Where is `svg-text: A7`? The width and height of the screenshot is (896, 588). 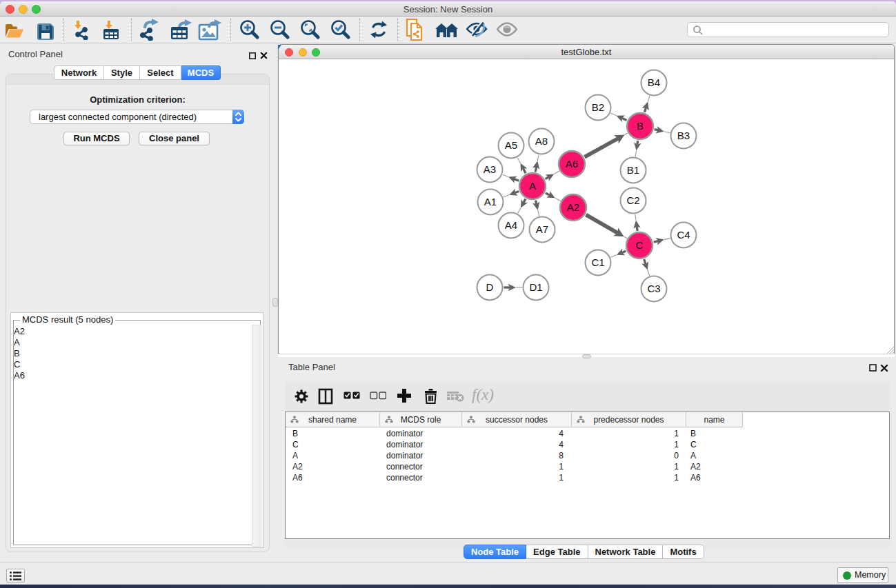 svg-text: A7 is located at coordinates (542, 229).